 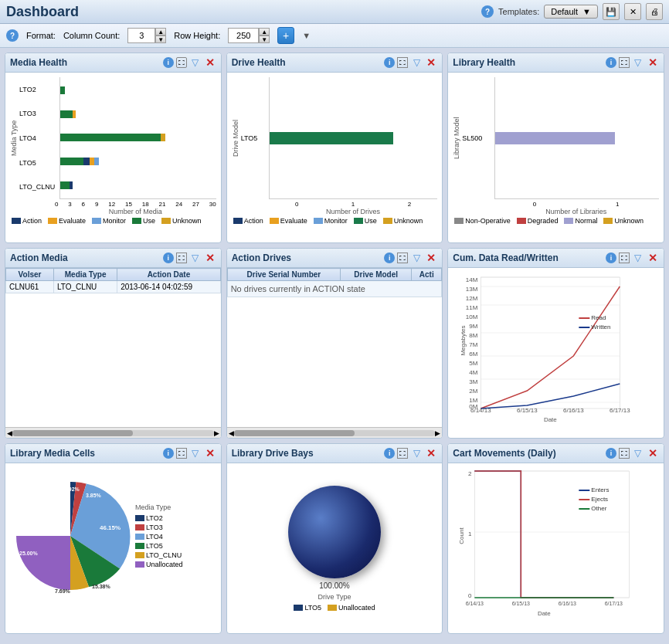 I want to click on panel-action-media-body: Volser Media Type Action Date CLNU61 LTO…, so click(x=113, y=353).